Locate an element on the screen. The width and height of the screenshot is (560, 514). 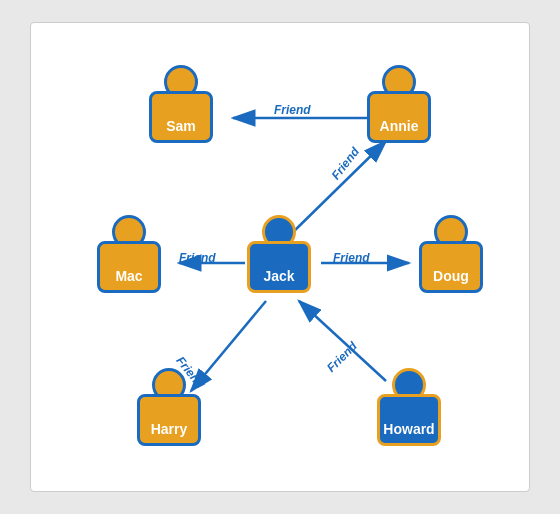
node-sam: Sam is located at coordinates (181, 104).